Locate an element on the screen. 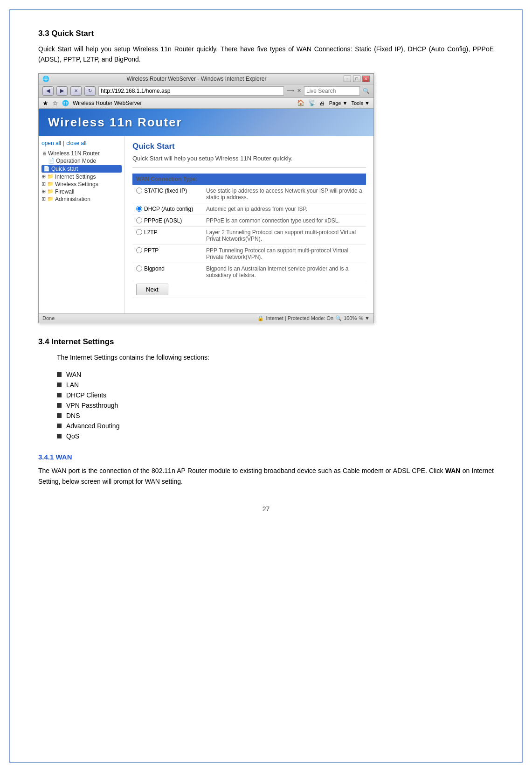 The image size is (532, 772). folder-icon-2: 📄 is located at coordinates (47, 169).